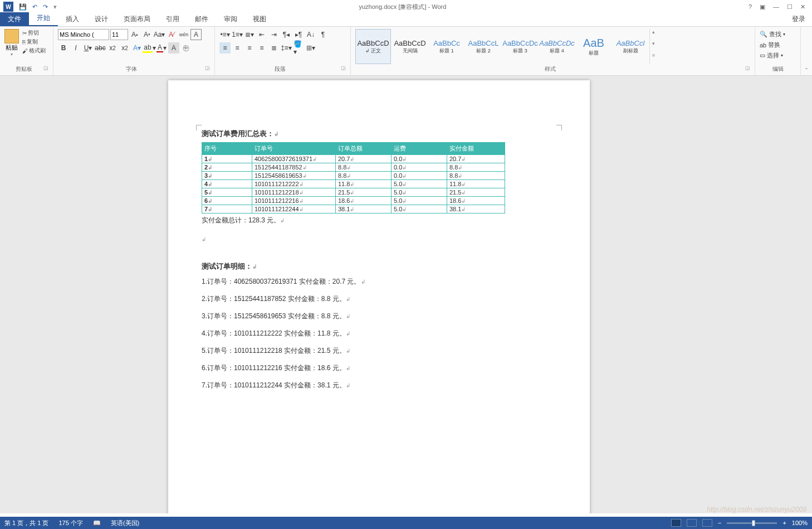 Image resolution: width=812 pixels, height=529 pixels. Describe the element at coordinates (34, 51) in the screenshot. I see `format-painter-button: 🖌格式刷` at that location.